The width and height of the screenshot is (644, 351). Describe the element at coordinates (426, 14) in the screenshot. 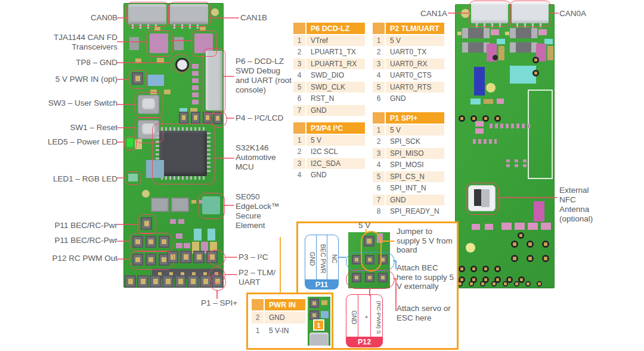

I see `callout-can1a: CAN1A` at that location.